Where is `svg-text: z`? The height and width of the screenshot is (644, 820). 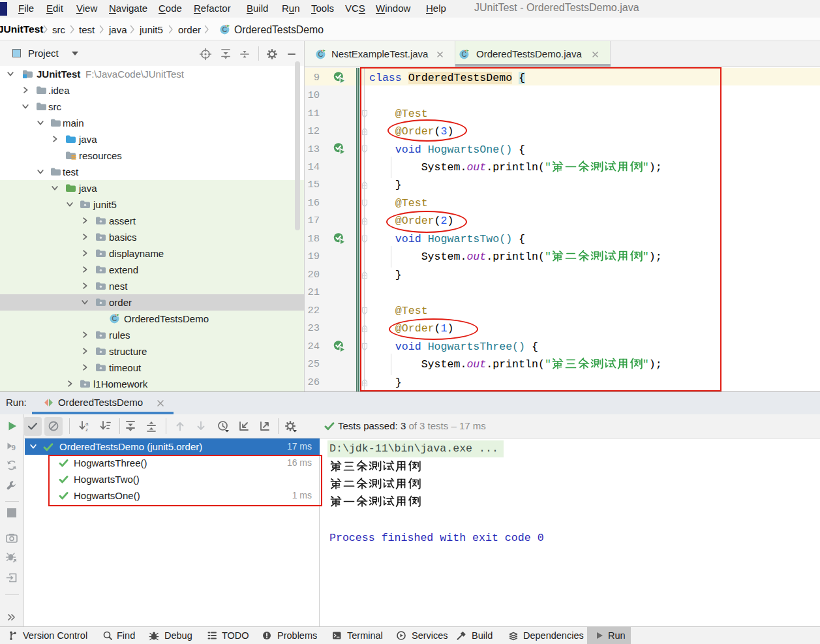
svg-text: z is located at coordinates (87, 429).